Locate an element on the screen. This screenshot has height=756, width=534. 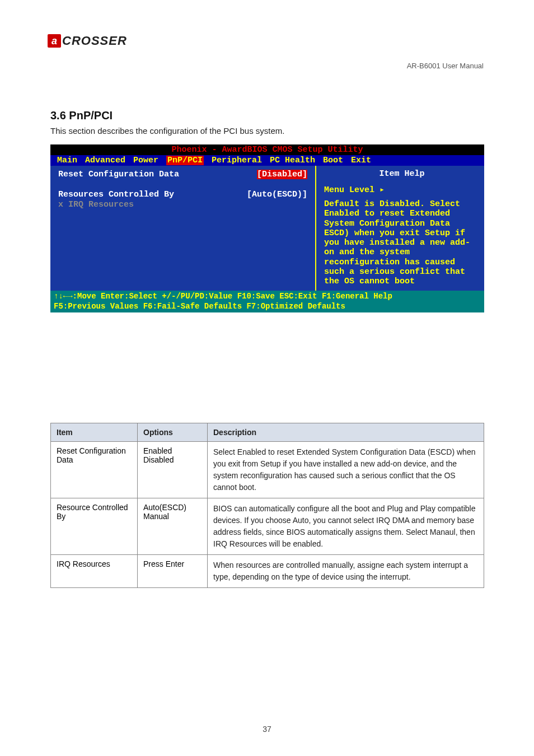
page-number: 37 is located at coordinates (267, 729).